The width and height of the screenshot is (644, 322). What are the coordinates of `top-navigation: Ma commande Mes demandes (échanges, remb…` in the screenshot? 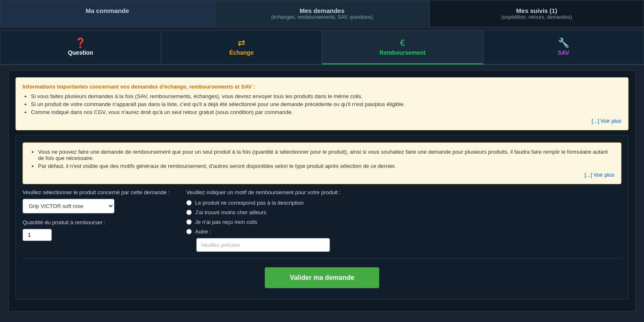 It's located at (322, 13).